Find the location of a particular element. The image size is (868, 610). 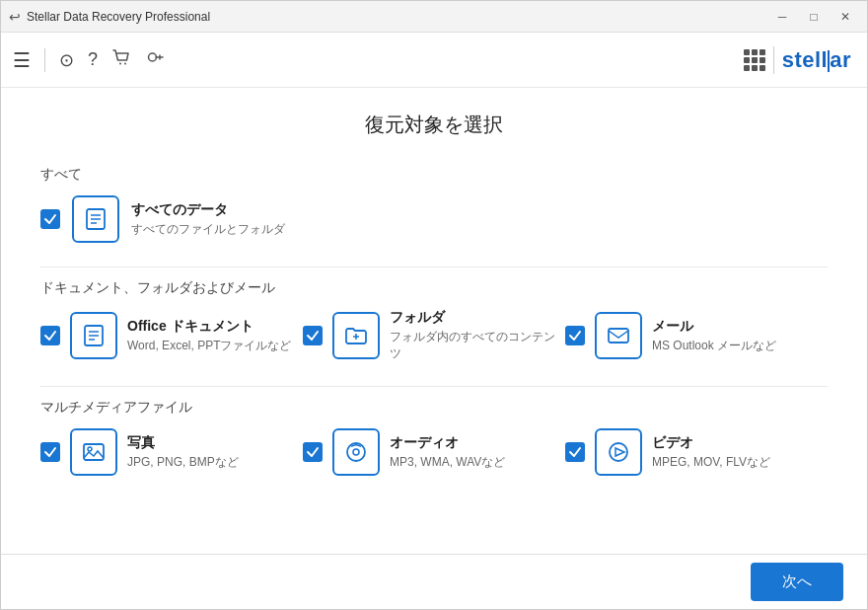

all-data-section: すべて すべてのデータ すべてのファイルとフォルダ is located at coordinates (434, 204).